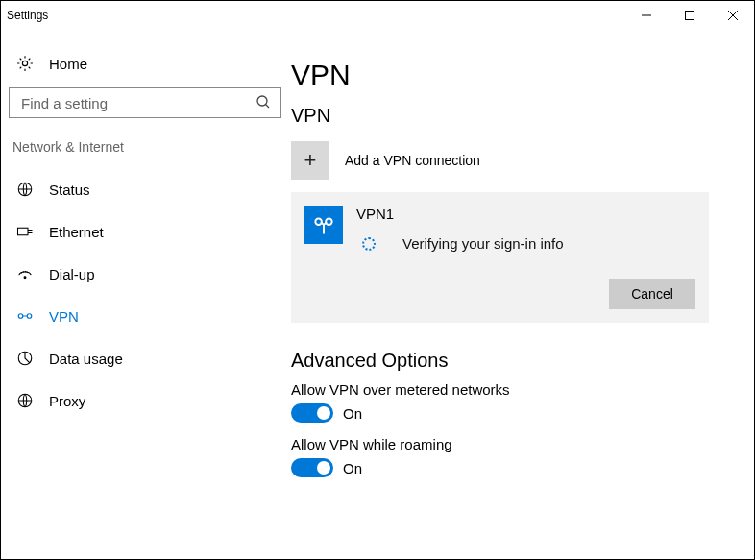 The image size is (755, 560). I want to click on window-title: Settings, so click(27, 15).